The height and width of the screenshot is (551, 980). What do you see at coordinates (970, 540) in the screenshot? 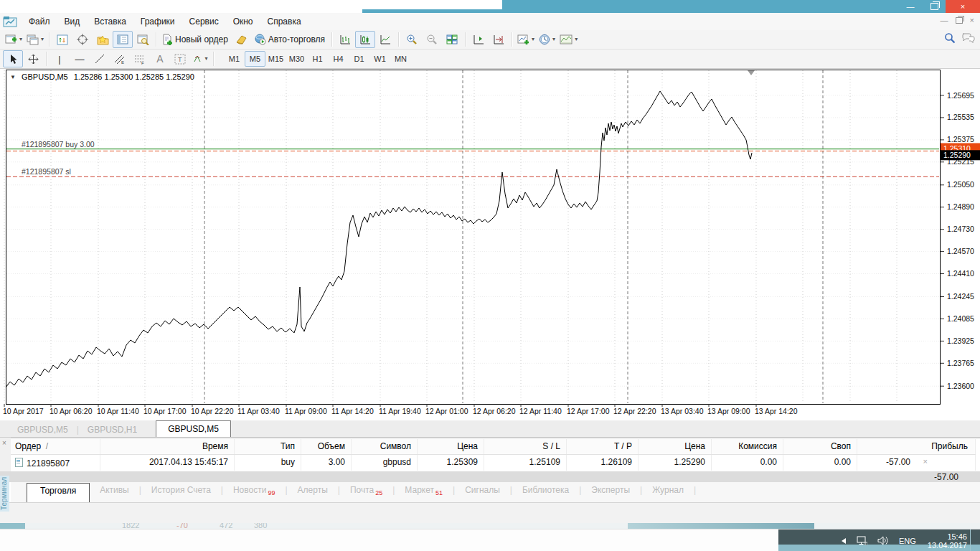
I see `show-desktop-divider` at bounding box center [970, 540].